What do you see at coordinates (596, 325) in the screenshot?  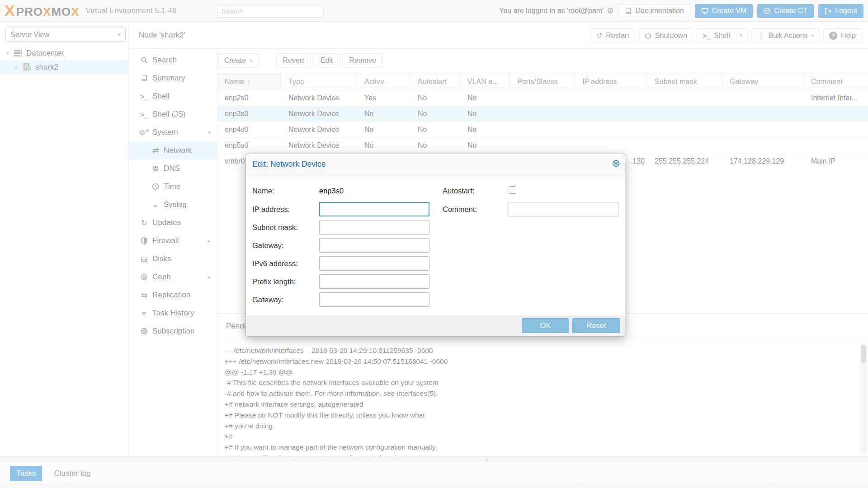 I see `reset-button: Reset` at bounding box center [596, 325].